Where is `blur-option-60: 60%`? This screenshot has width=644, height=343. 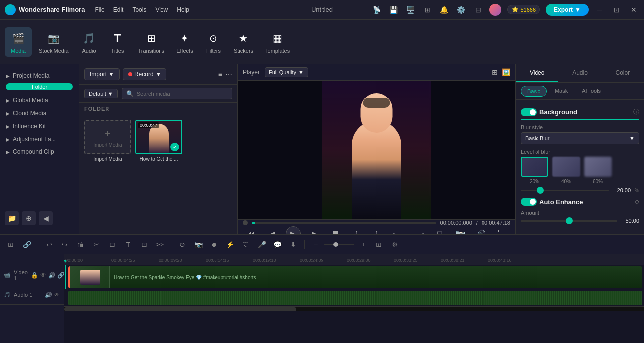
blur-option-60: 60% is located at coordinates (598, 170).